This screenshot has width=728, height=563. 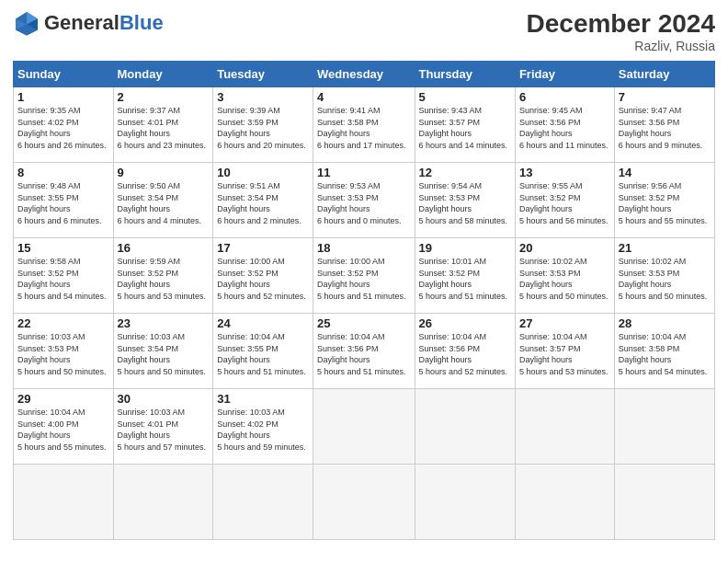 What do you see at coordinates (465, 173) in the screenshot?
I see `day-number: 12` at bounding box center [465, 173].